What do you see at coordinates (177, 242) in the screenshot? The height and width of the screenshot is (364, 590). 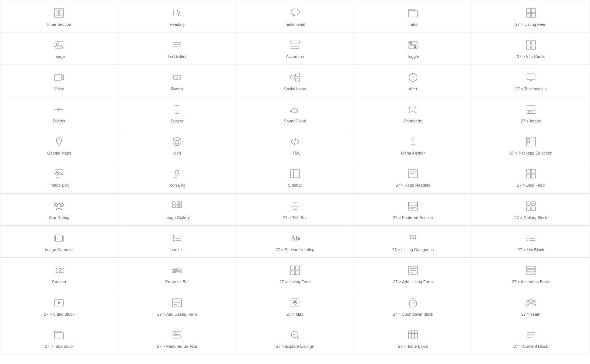 I see `cell-icon-list: Icon List` at bounding box center [177, 242].